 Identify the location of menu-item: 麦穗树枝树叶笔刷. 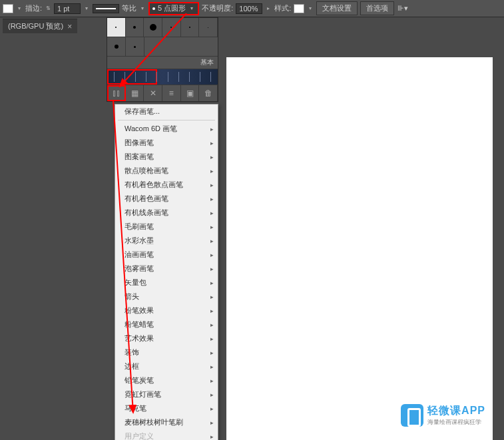
(166, 422).